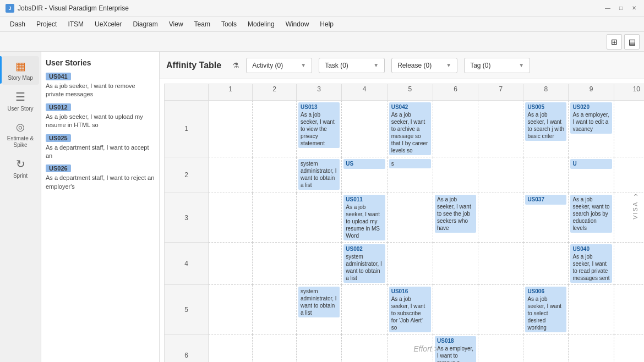  What do you see at coordinates (546, 218) in the screenshot?
I see `cell-3-8: US037` at bounding box center [546, 218].